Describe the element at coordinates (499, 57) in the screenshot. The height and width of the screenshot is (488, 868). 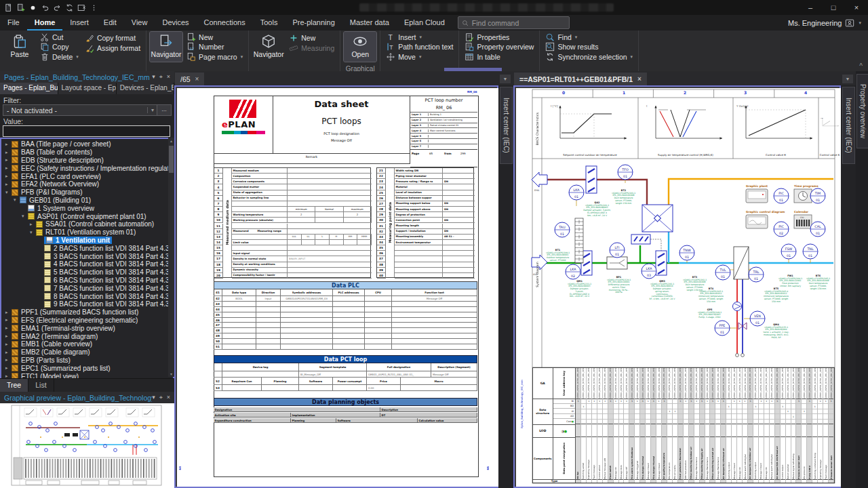
I see `ribbon-in-table-button: In table` at that location.